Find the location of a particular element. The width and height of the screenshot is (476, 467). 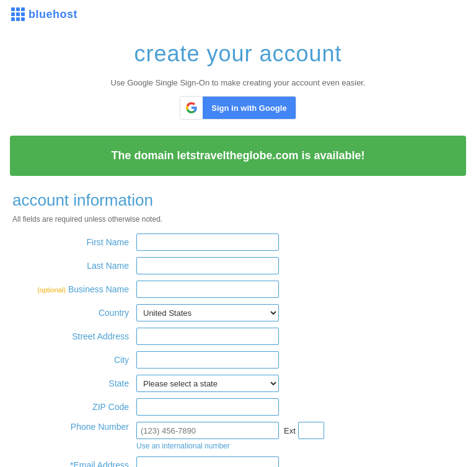

google-sso-description: Use Google Single Sign-On to make creati… is located at coordinates (238, 83).